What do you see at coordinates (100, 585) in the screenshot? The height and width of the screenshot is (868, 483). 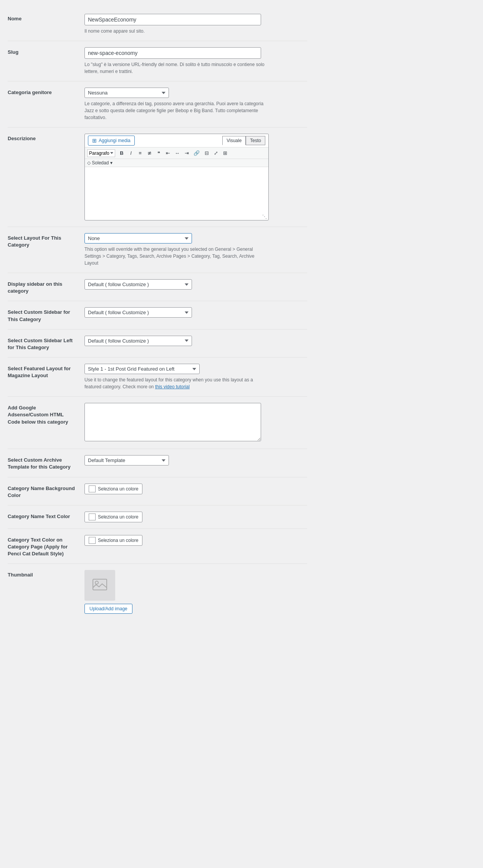 I see `image-placeholder-icon` at bounding box center [100, 585].